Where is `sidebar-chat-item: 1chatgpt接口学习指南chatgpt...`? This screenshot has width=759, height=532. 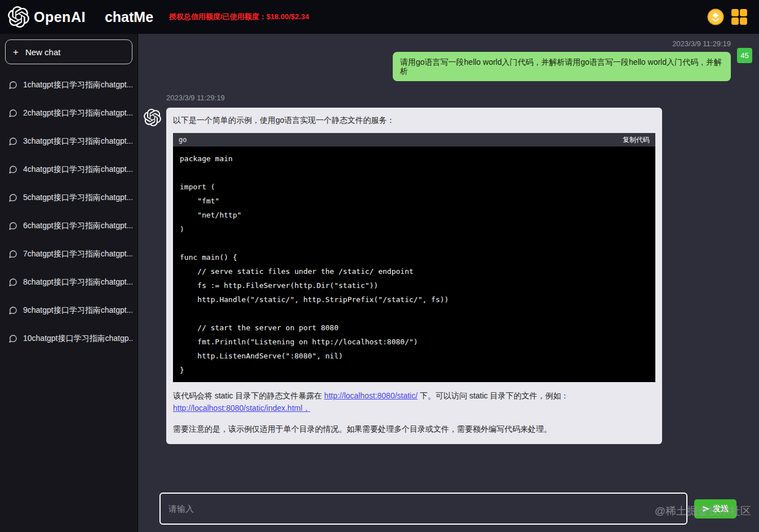 sidebar-chat-item: 1chatgpt接口学习指南chatgpt... is located at coordinates (69, 85).